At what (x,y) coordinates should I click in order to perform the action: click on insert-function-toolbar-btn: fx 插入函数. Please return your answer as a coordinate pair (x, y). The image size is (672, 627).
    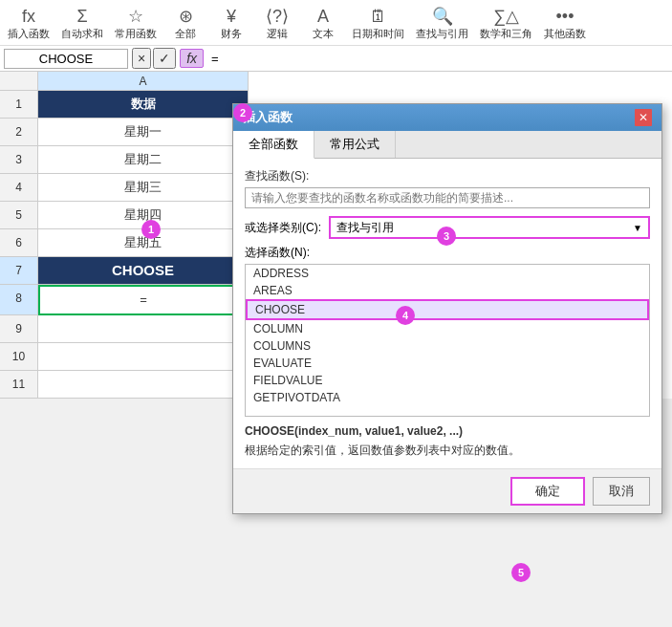
    Looking at the image, I should click on (29, 24).